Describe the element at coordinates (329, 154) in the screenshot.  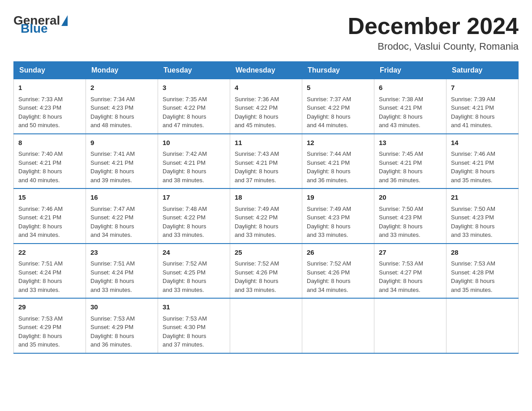
I see `day-sunrise: Sunrise: 7:44 AM` at that location.